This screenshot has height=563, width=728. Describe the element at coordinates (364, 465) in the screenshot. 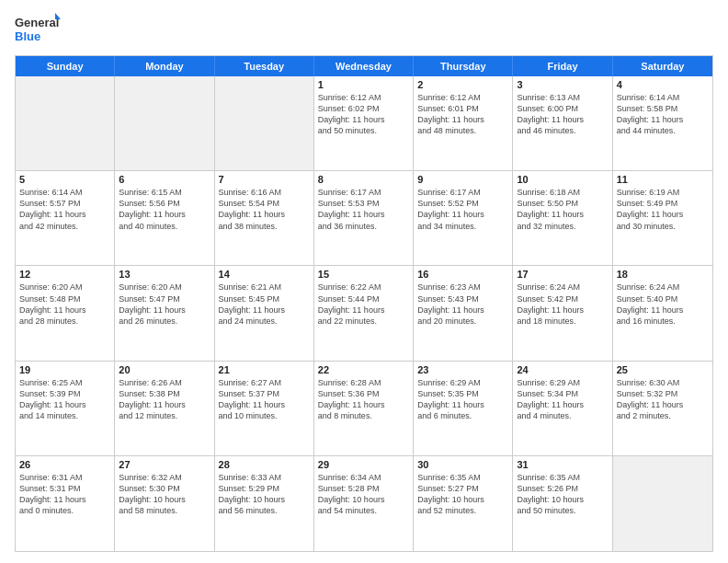

I see `day-number: 29` at that location.